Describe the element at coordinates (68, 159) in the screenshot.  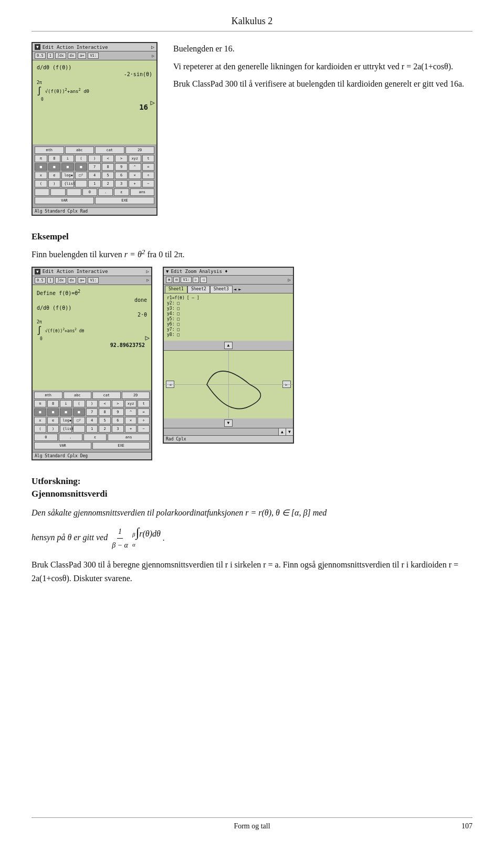
I see `btn-i: i` at that location.